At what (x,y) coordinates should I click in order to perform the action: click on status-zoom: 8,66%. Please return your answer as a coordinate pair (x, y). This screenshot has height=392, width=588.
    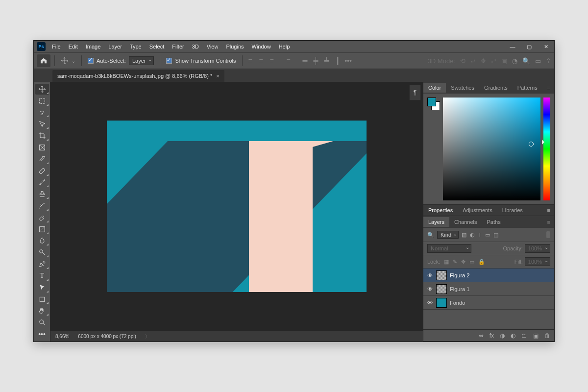
    Looking at the image, I should click on (62, 336).